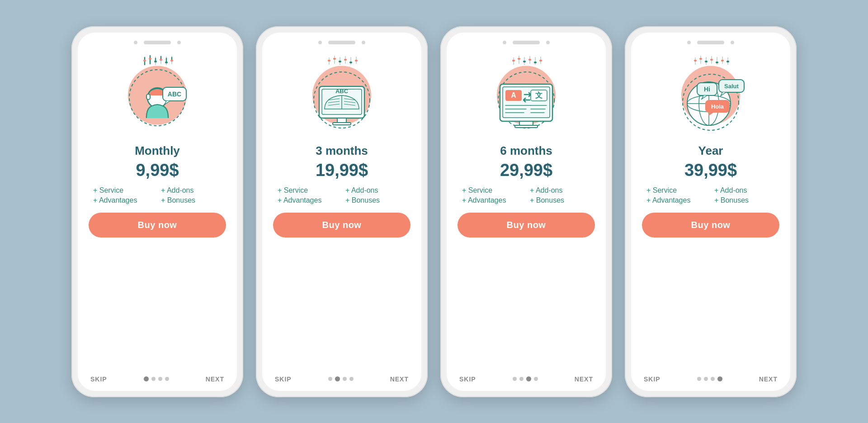 The width and height of the screenshot is (868, 423). I want to click on phone-speaker, so click(157, 43).